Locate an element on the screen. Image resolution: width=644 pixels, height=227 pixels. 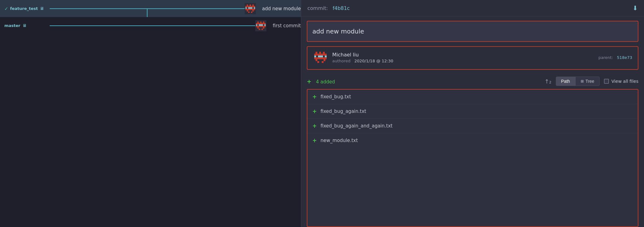
download-icon: ⬇ is located at coordinates (635, 8).